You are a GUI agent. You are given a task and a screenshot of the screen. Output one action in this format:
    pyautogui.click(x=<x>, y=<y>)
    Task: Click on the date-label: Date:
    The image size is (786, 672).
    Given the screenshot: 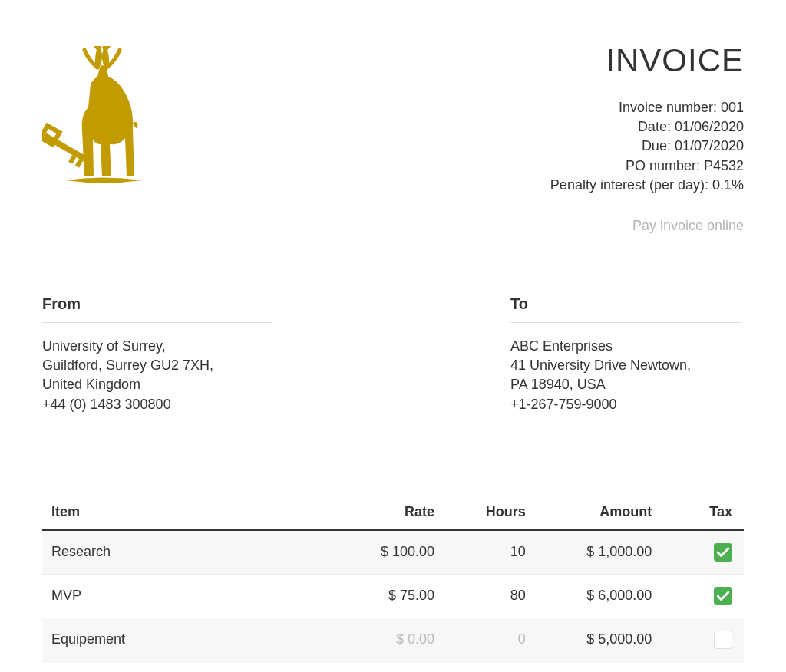 What is the action you would take?
    pyautogui.click(x=656, y=127)
    